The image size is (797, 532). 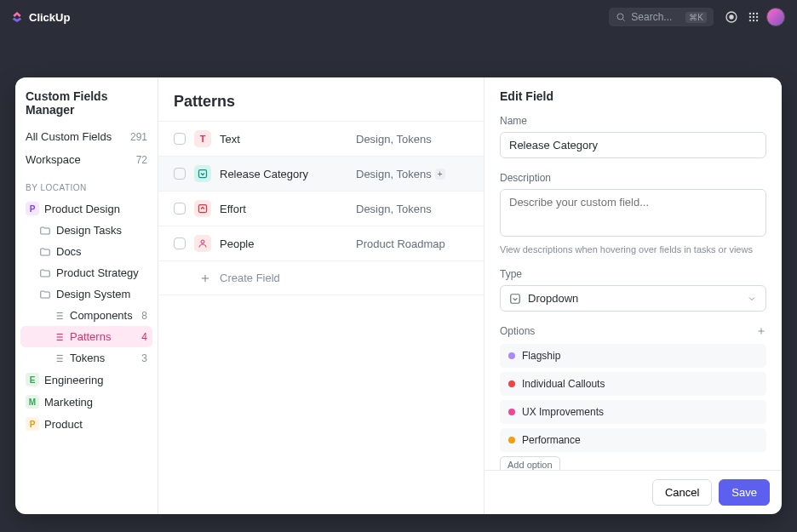 I want to click on chevron-down-icon, so click(x=752, y=299).